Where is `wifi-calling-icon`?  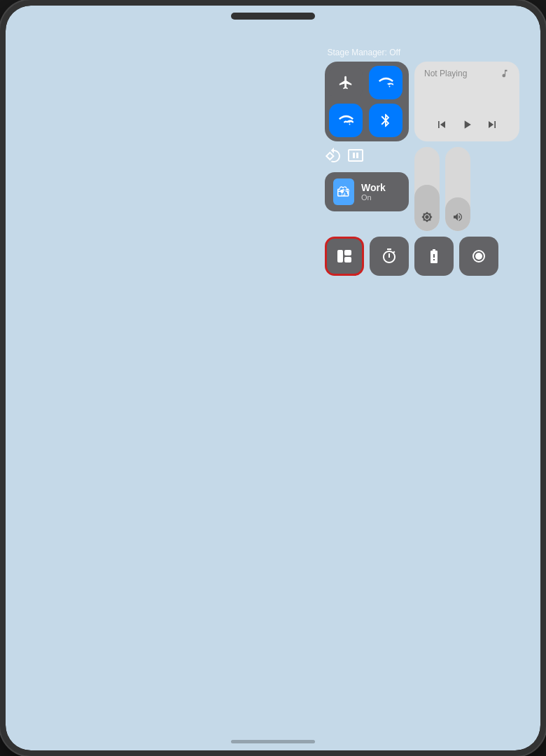 wifi-calling-icon is located at coordinates (386, 83).